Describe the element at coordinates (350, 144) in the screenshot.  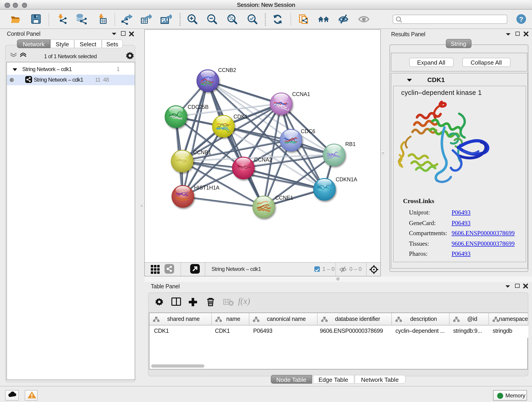
I see `svg-text: RB1` at that location.